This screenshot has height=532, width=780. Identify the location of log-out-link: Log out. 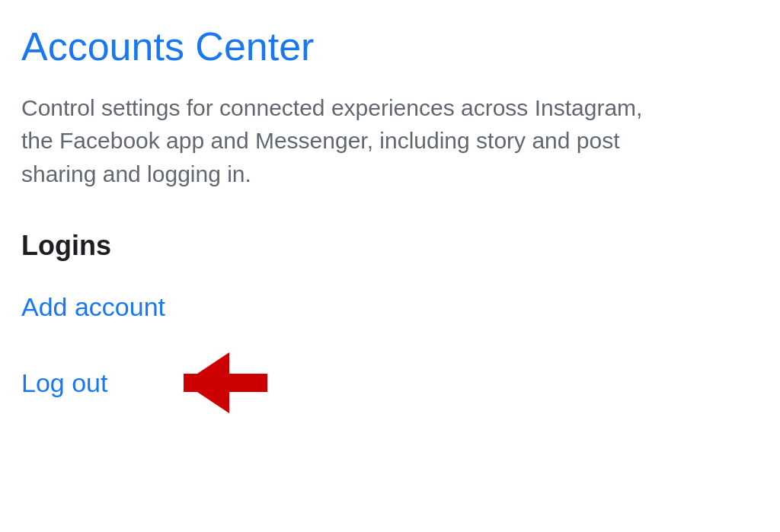
(64, 384).